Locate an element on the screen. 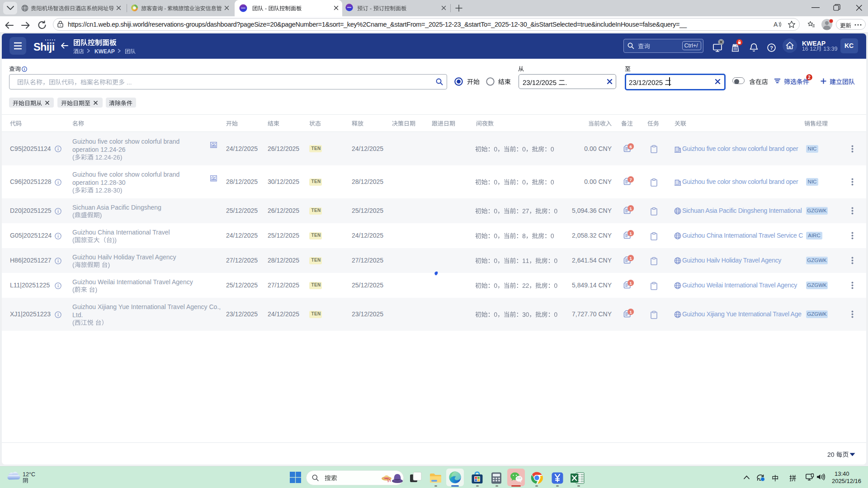 The image size is (868, 488). svg-text: 6 is located at coordinates (631, 146).